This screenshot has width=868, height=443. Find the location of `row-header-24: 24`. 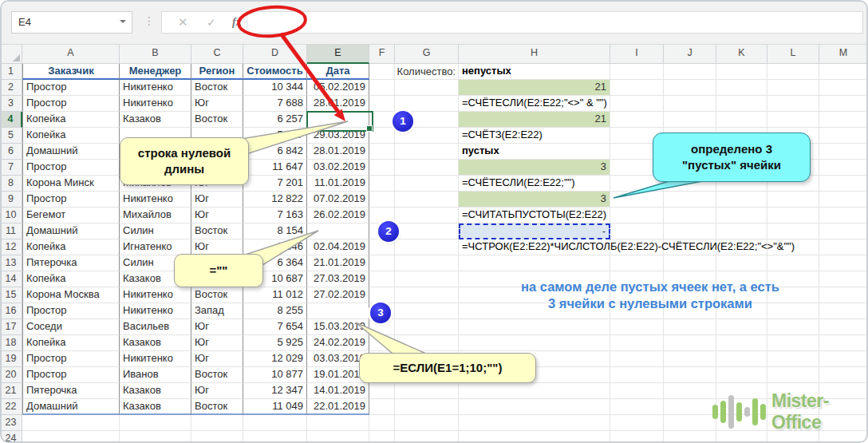

row-header-24: 24 is located at coordinates (11, 437).